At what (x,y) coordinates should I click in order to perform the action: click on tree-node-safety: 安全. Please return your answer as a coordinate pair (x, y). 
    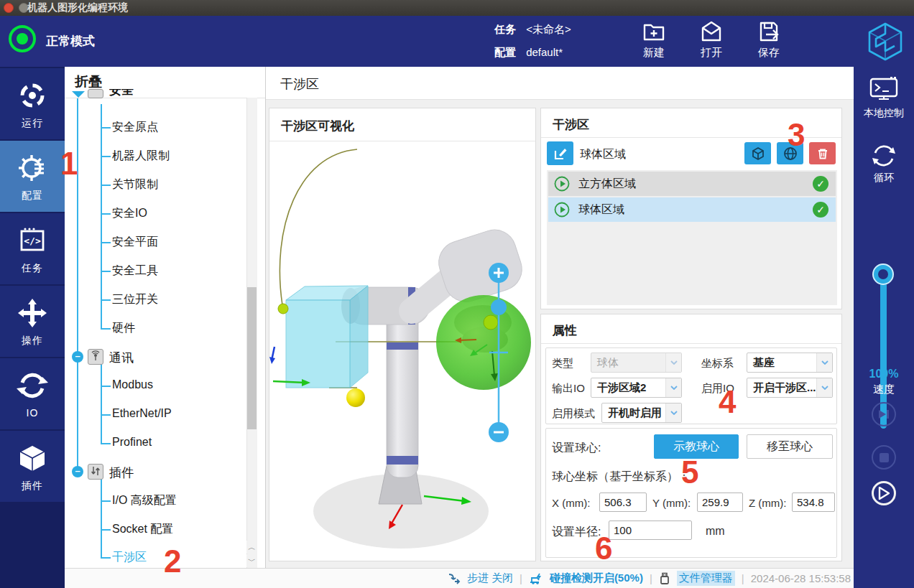
    Looking at the image, I should click on (131, 93).